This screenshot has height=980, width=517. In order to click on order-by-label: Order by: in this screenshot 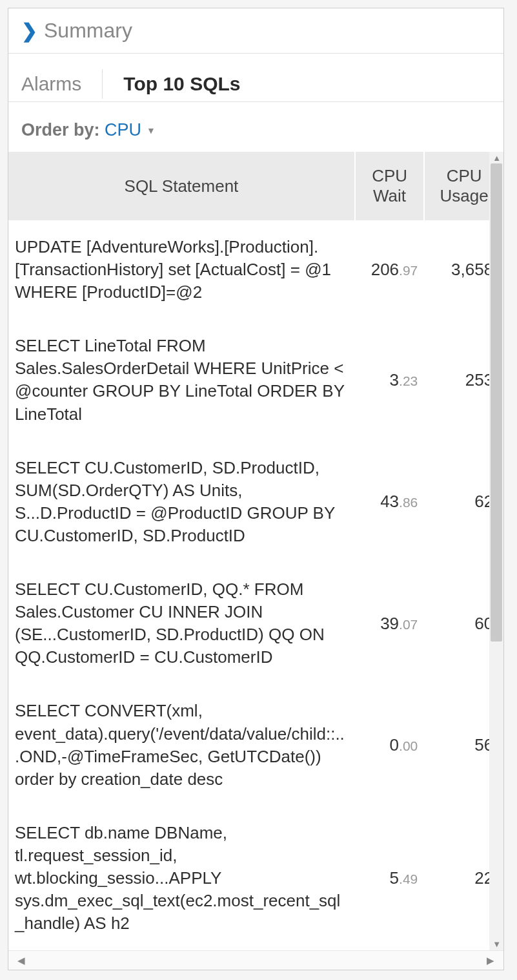, I will do `click(61, 130)`.